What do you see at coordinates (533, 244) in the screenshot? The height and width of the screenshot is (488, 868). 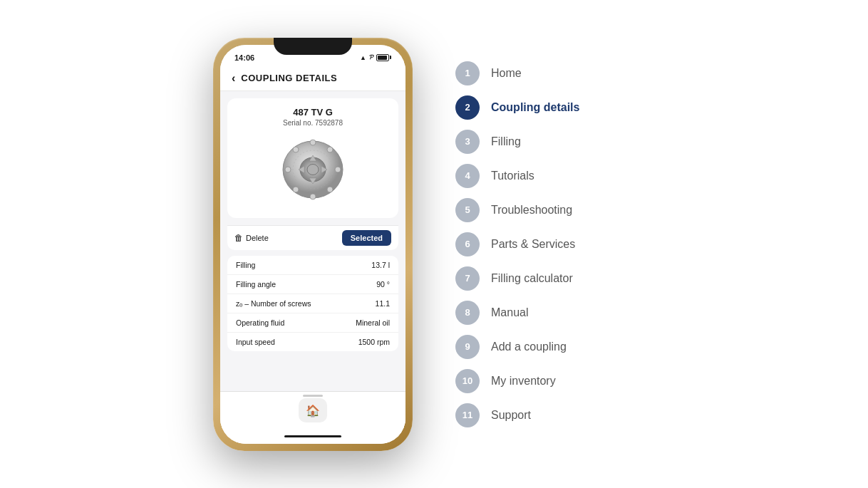 I see `nav-label-6: Parts & Services` at bounding box center [533, 244].